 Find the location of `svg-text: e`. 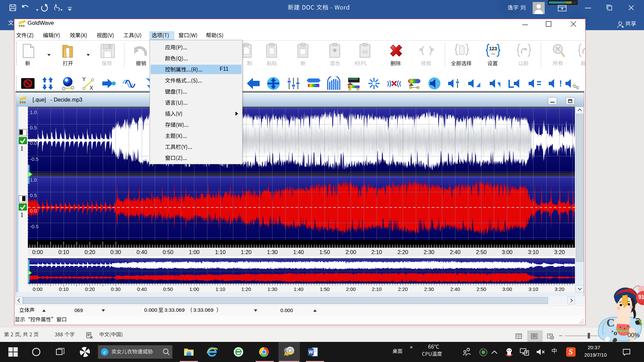

svg-text: e is located at coordinates (105, 352).